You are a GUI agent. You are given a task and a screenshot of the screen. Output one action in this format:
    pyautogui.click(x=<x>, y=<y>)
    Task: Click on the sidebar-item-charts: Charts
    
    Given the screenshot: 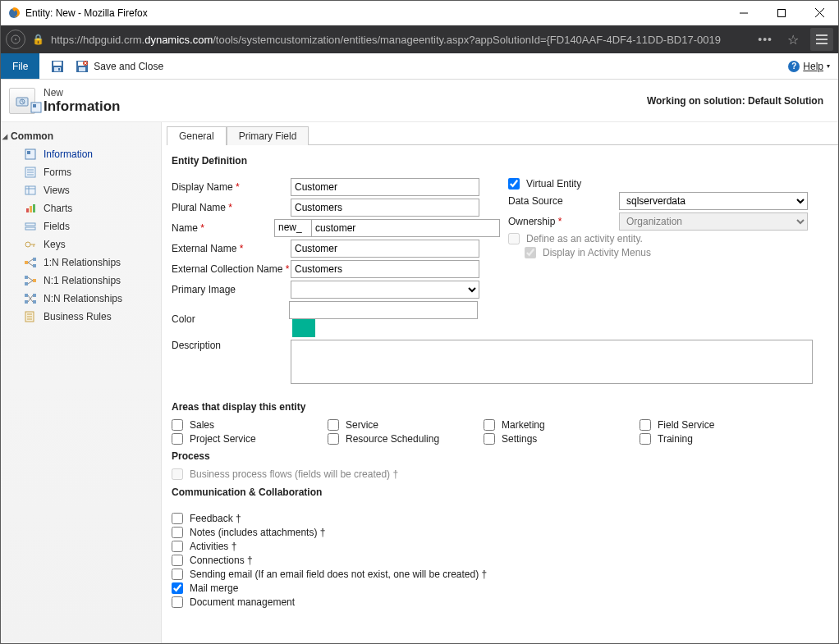 What is the action you would take?
    pyautogui.click(x=80, y=208)
    